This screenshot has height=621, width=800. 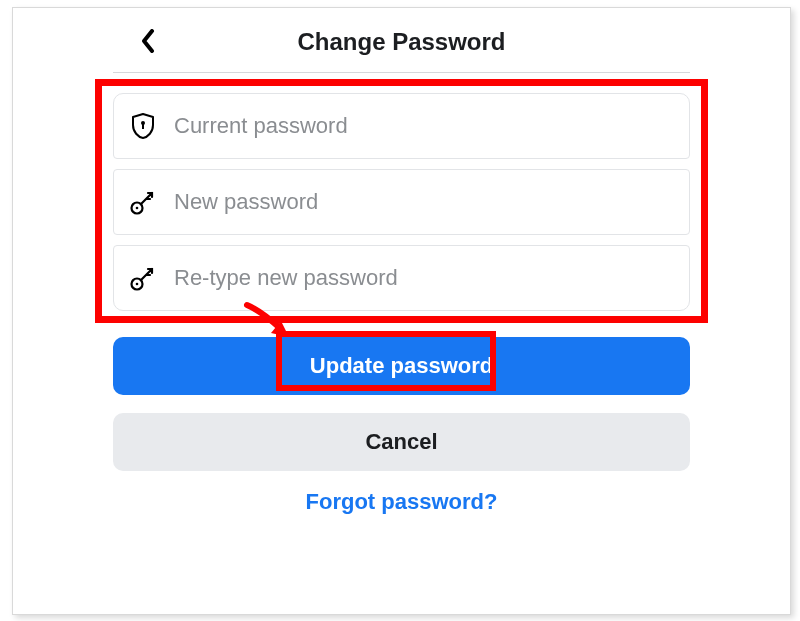 What do you see at coordinates (424, 202) in the screenshot?
I see `new-password-input` at bounding box center [424, 202].